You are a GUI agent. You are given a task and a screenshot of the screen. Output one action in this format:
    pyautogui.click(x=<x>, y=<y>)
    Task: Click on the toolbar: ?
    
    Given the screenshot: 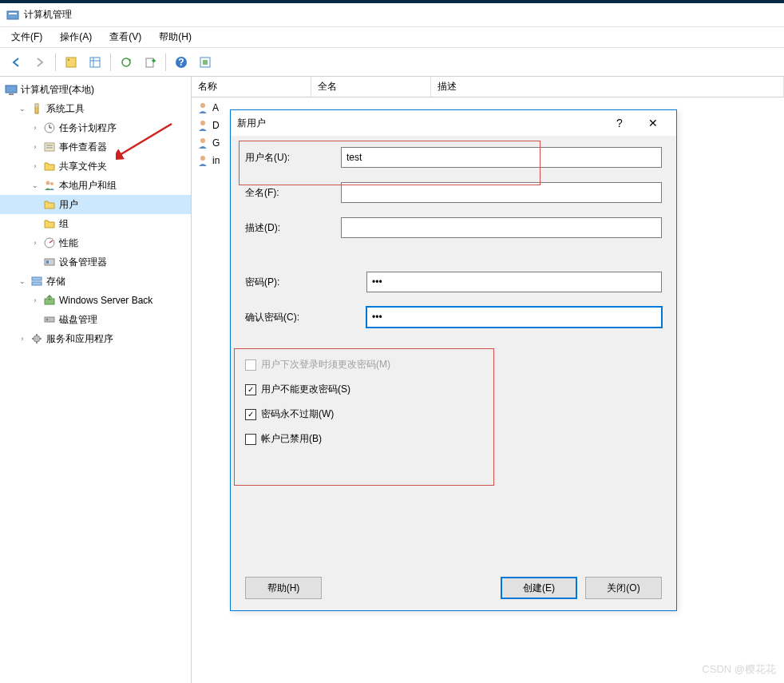 What is the action you would take?
    pyautogui.click(x=392, y=62)
    